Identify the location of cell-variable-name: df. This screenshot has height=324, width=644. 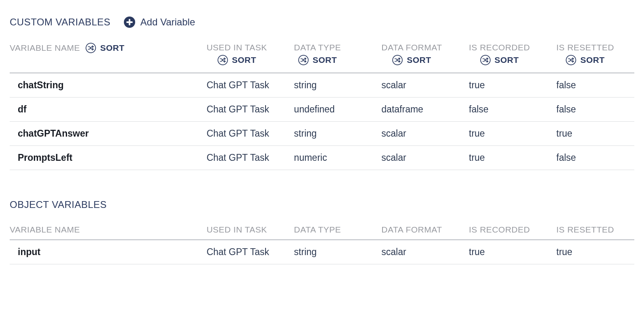
(107, 110).